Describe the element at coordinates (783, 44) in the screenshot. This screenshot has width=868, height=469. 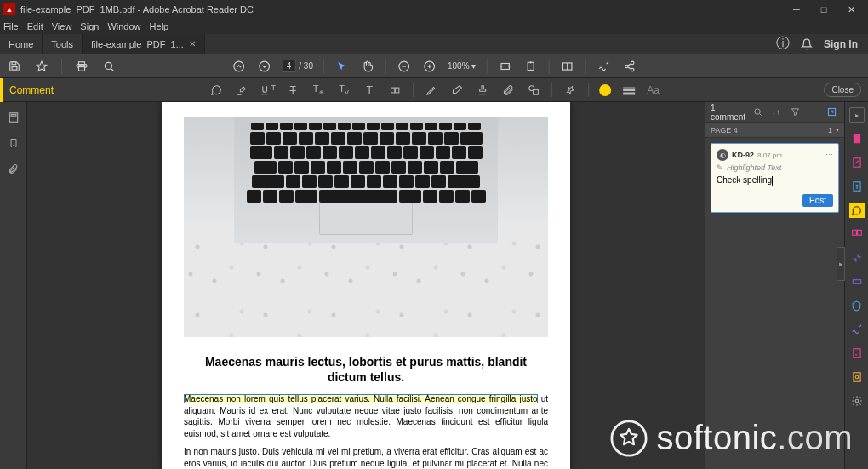
I see `info-icon: ⓘ` at that location.